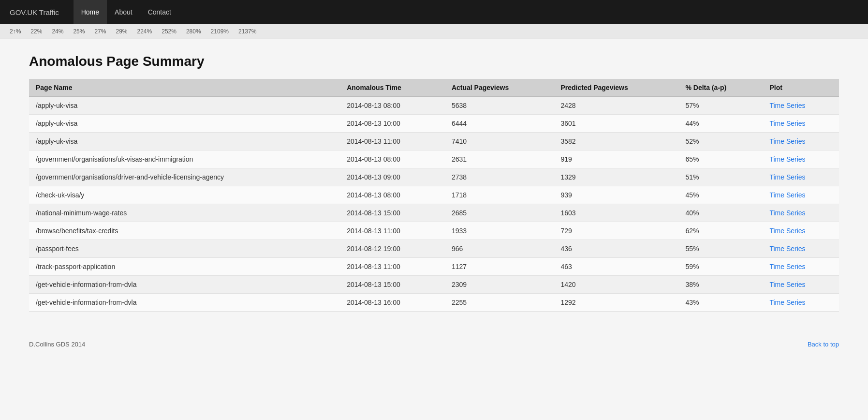 The height and width of the screenshot is (420, 868). I want to click on col-header-predicted-pageviews: Predicted Pageviews, so click(617, 88).